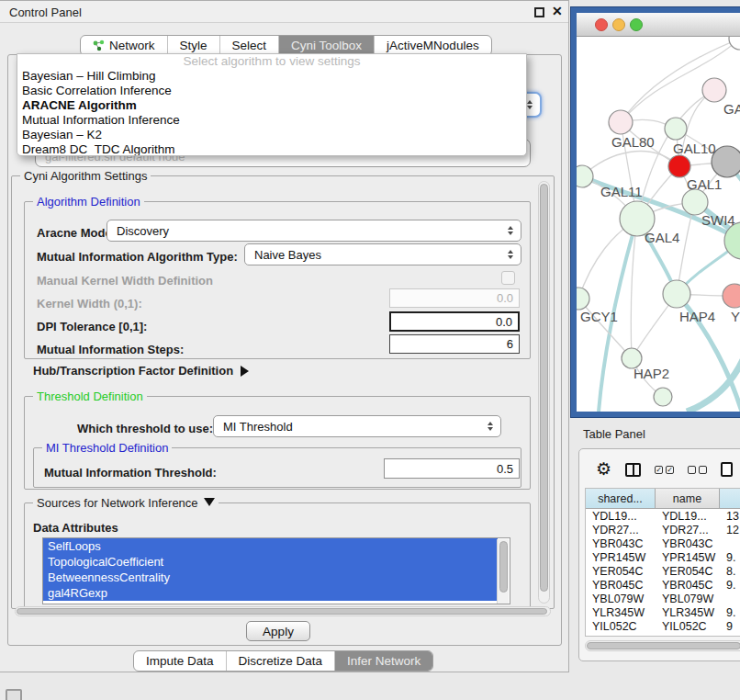 Image resolution: width=740 pixels, height=700 pixels. What do you see at coordinates (688, 599) in the screenshot?
I see `table-cell: YBL079W` at bounding box center [688, 599].